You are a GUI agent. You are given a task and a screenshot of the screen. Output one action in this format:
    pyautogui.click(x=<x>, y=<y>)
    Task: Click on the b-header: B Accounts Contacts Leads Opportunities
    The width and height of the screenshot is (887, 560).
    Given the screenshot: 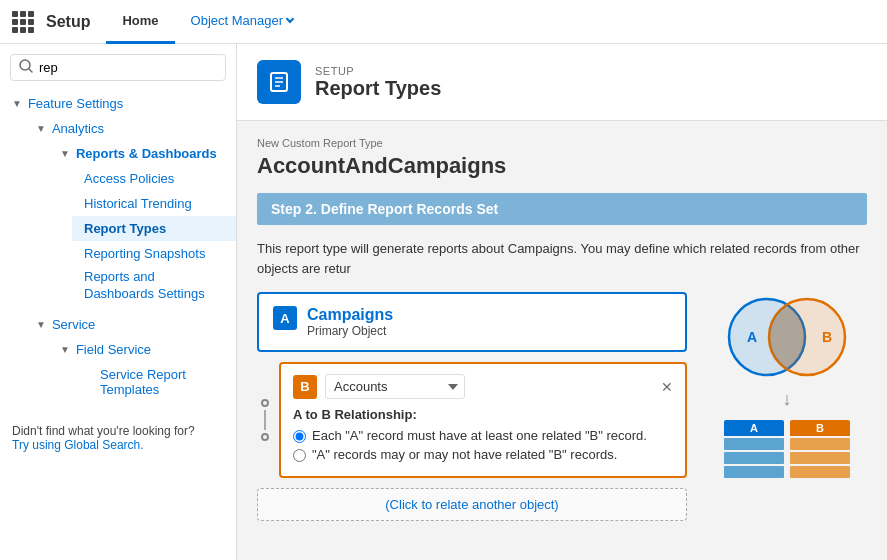 What is the action you would take?
    pyautogui.click(x=483, y=386)
    